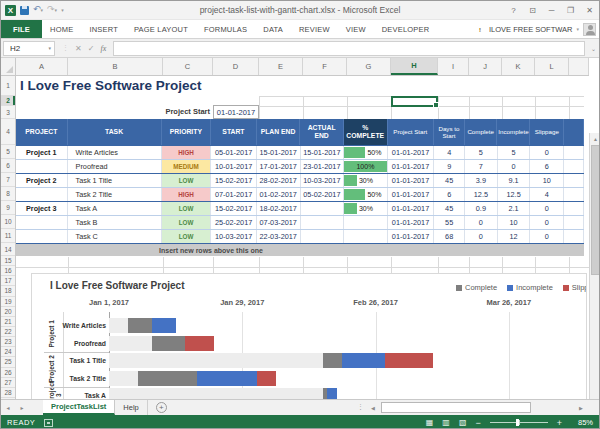 This screenshot has height=429, width=600. What do you see at coordinates (300, 250) in the screenshot?
I see `insert-rows-note-row: Insert new rows above this one` at bounding box center [300, 250].